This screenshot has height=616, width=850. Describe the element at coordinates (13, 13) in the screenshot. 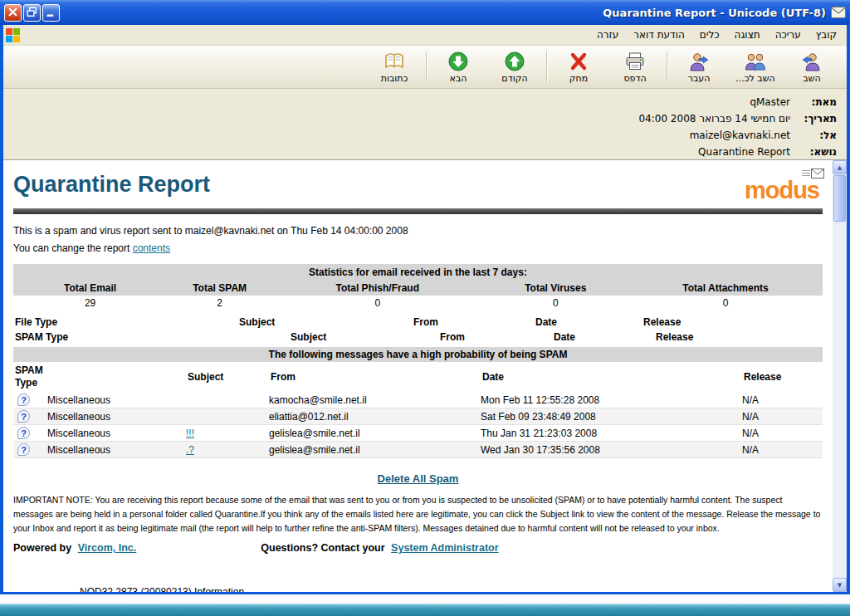

I see `close-button` at that location.